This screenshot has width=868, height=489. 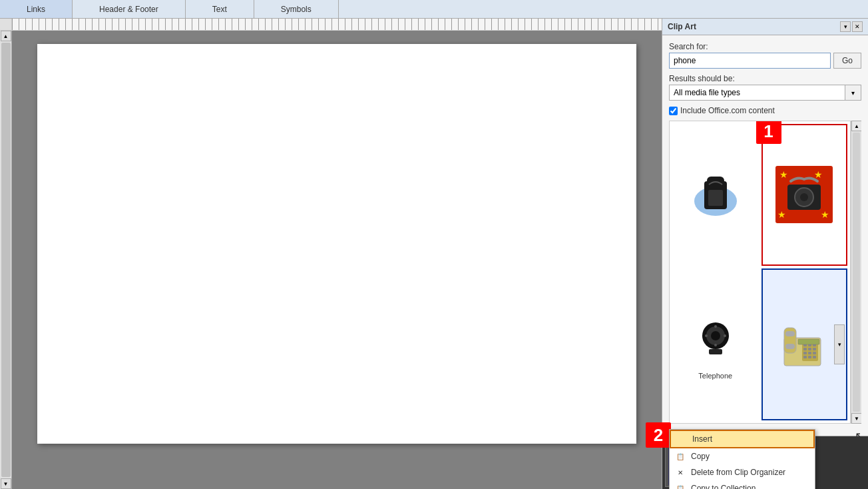 I want to click on ctx-insert: Insert, so click(x=742, y=439).